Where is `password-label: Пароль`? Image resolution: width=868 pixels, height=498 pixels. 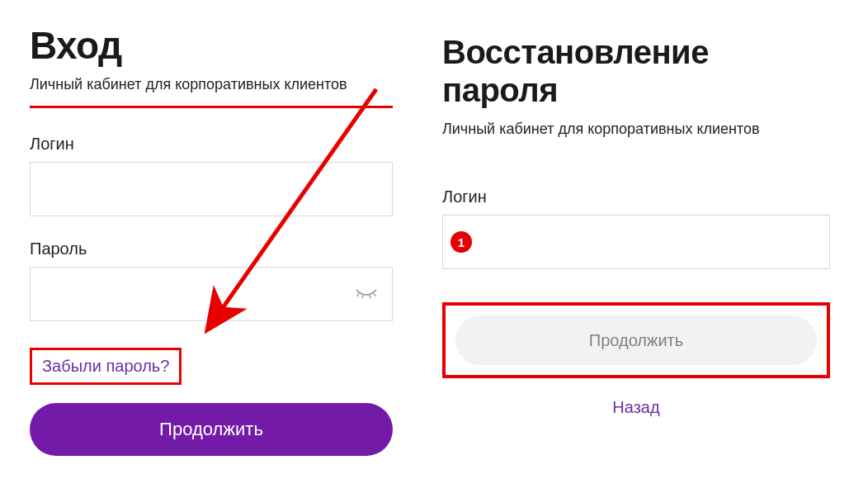 password-label: Пароль is located at coordinates (211, 249).